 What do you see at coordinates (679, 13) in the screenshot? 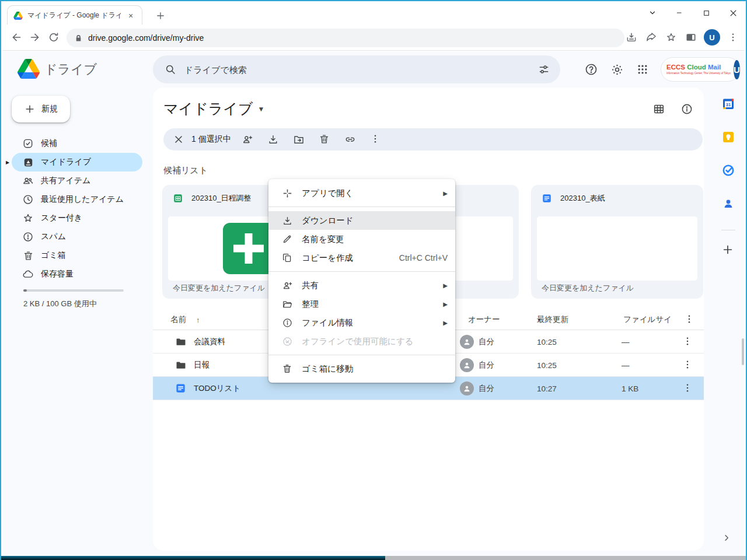
I see `window-minimize-button` at bounding box center [679, 13].